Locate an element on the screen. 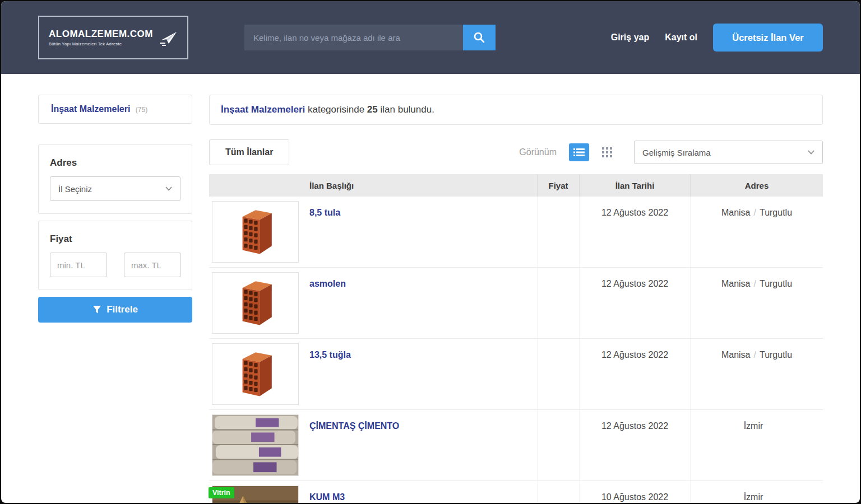 The height and width of the screenshot is (504, 861). cement-bags-image is located at coordinates (256, 445).